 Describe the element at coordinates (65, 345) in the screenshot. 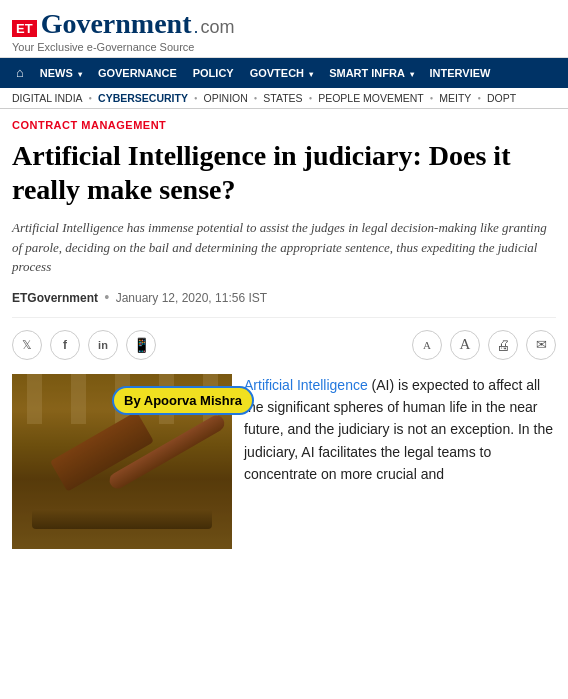

I see `facebook-button: f` at that location.